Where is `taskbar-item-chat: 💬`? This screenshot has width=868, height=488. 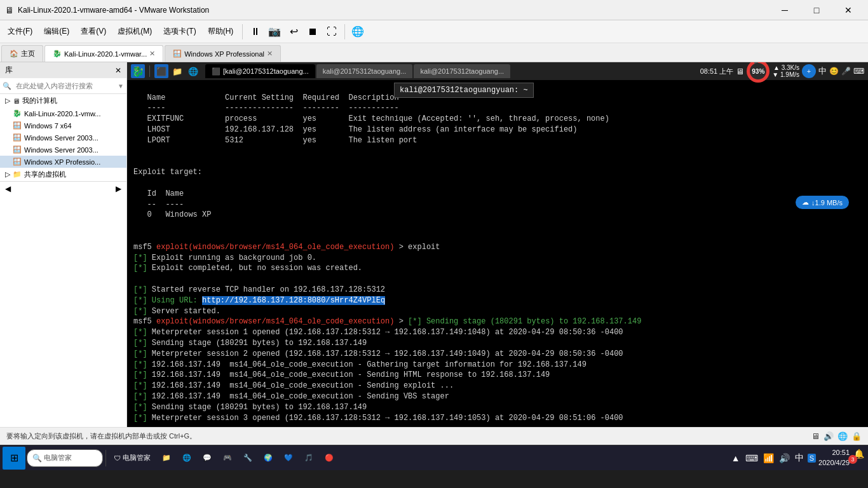 taskbar-item-chat: 💬 is located at coordinates (207, 458).